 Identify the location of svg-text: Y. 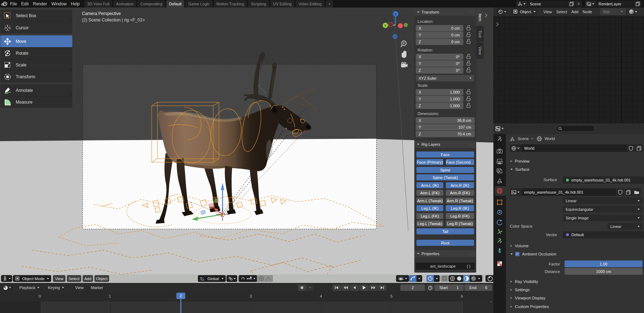
(385, 26).